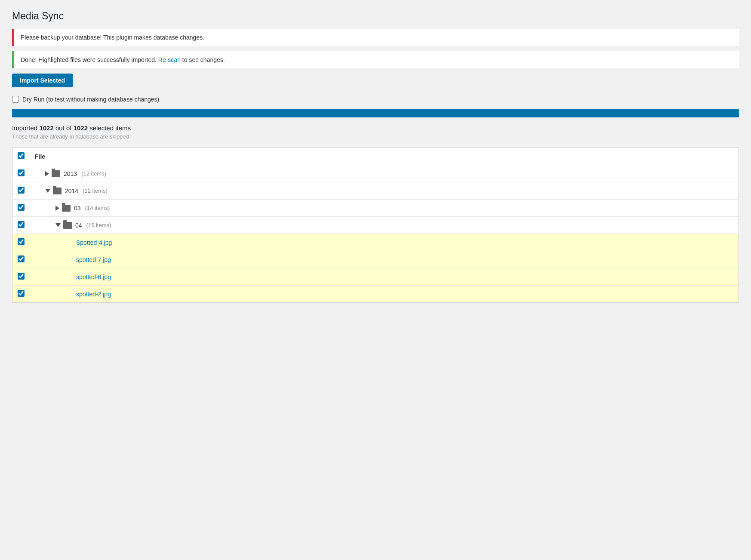 This screenshot has height=560, width=751. Describe the element at coordinates (94, 277) in the screenshot. I see `file-link: spotted-6.jpg` at that location.